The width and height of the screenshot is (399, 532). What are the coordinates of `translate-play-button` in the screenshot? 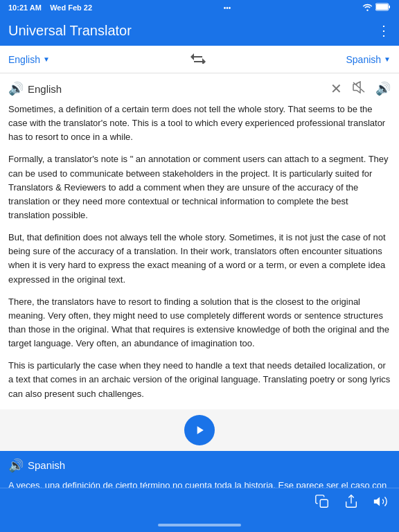 It's located at (200, 430).